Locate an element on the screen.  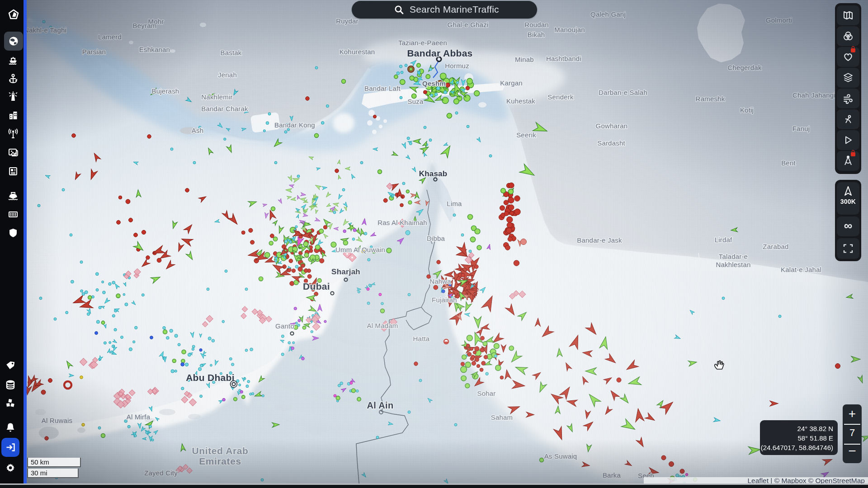
svg-text: Darban-e Salah is located at coordinates (623, 92).